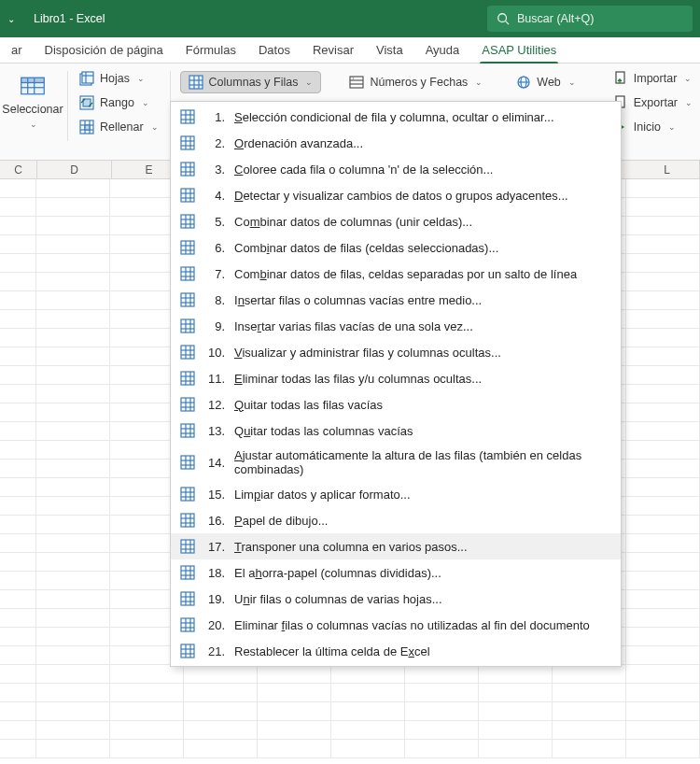  Describe the element at coordinates (396, 651) in the screenshot. I see `menu-item-21: 21.Restablecer la última celda de Excel` at that location.